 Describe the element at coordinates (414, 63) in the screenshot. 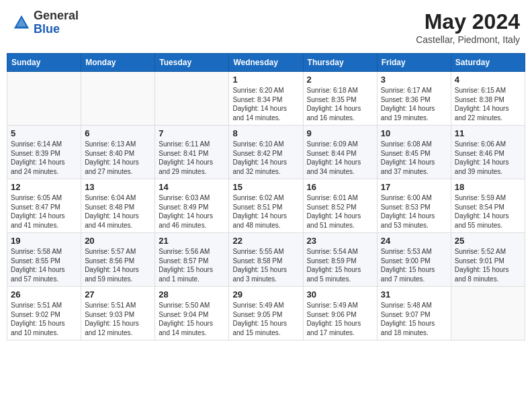

I see `day-header-friday: Friday` at that location.